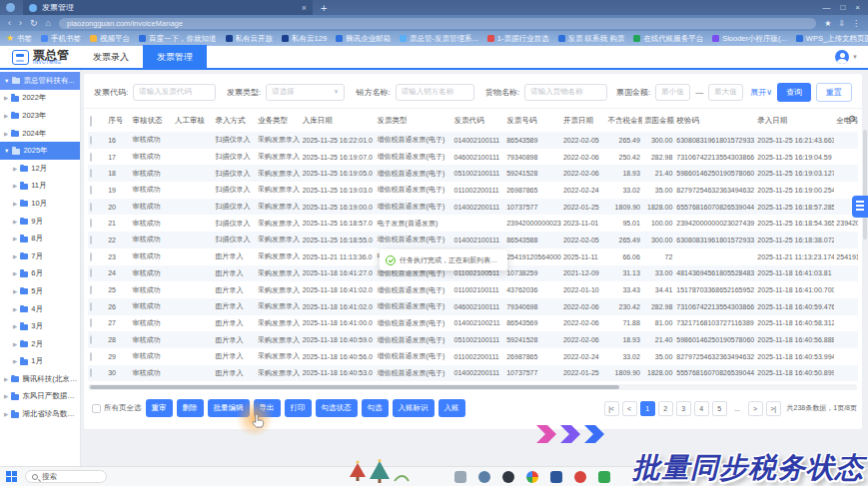  I want to click on refresh-icon: ↻, so click(34, 23).